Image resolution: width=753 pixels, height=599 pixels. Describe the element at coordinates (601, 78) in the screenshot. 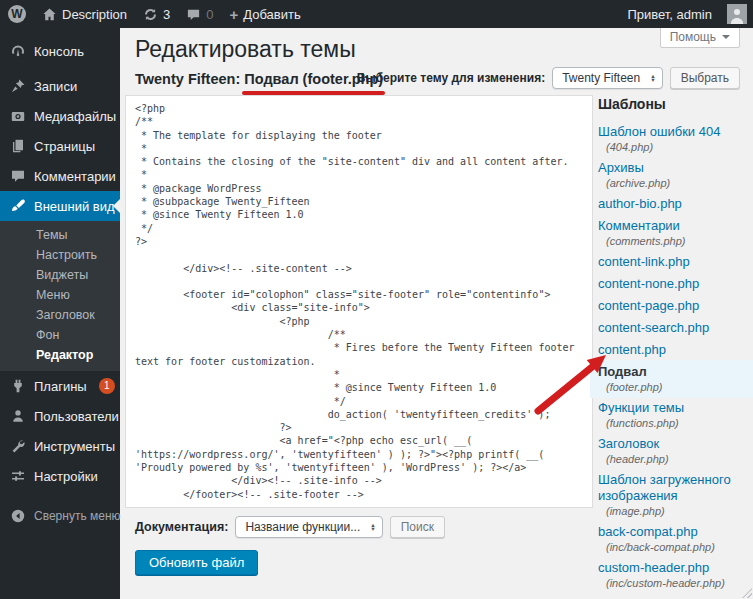

I see `theme-select-value: Twenty Fifteen` at that location.